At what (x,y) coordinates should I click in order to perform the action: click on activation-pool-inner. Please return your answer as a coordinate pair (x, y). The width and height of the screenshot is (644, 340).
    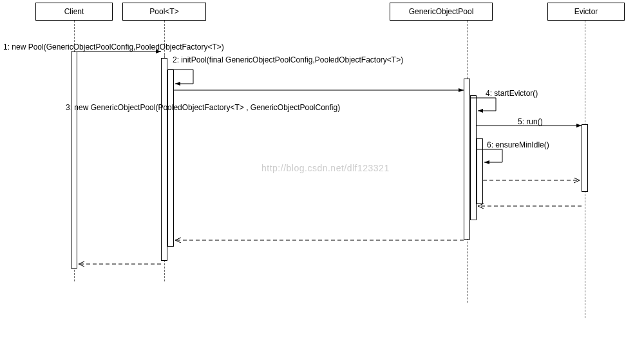
    Looking at the image, I should click on (171, 158).